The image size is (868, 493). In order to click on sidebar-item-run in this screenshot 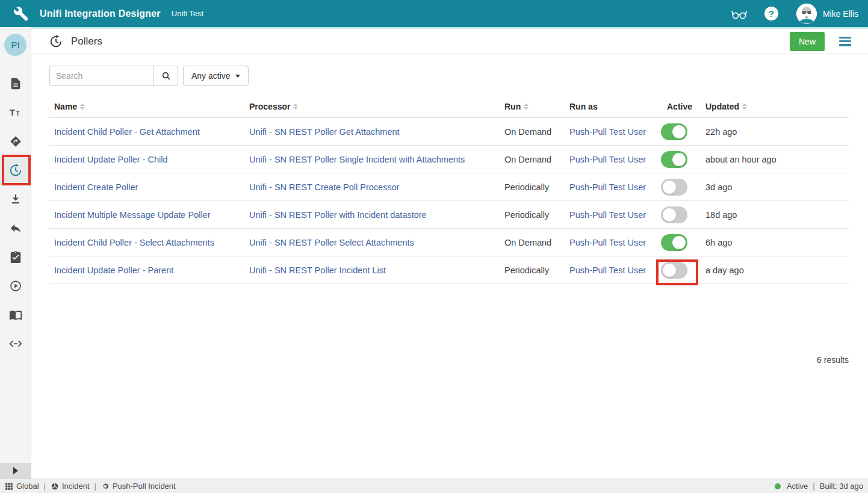, I will do `click(16, 286)`.